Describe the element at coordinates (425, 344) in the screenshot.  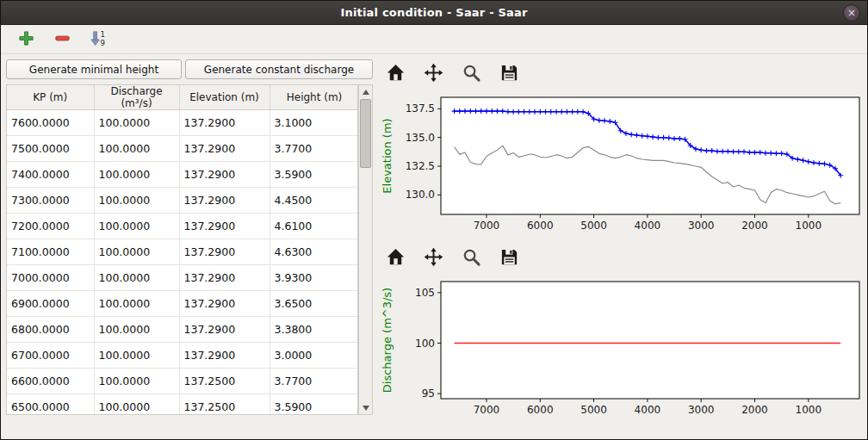
I see `y-tick-label: 100` at that location.